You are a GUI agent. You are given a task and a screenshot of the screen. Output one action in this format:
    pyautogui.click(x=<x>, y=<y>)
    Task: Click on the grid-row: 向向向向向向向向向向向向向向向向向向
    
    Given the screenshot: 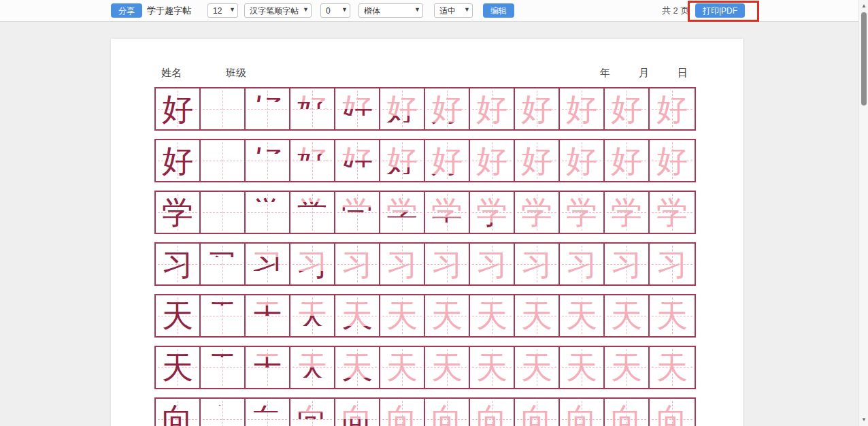 What is the action you would take?
    pyautogui.click(x=425, y=412)
    